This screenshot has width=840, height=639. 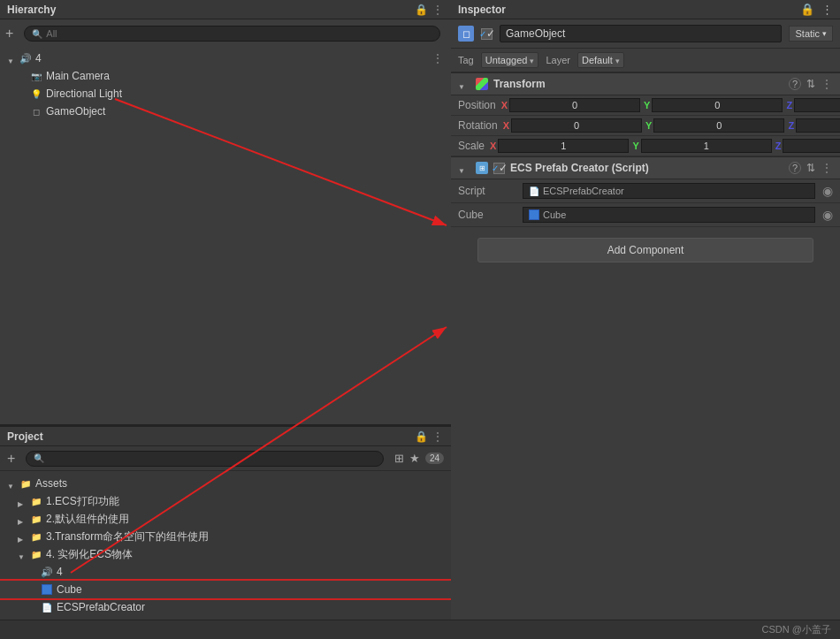 I want to click on ecs-help-icon: ?, so click(x=795, y=168).